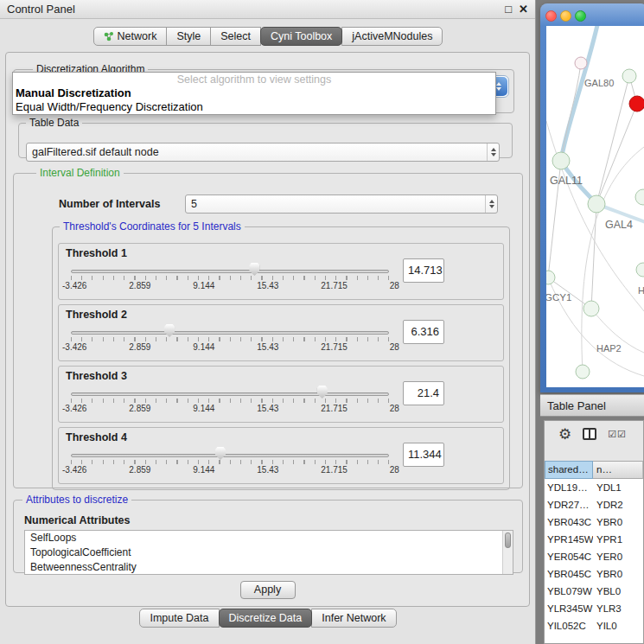  Describe the element at coordinates (618, 522) in the screenshot. I see `table-cell: YBR0` at that location.